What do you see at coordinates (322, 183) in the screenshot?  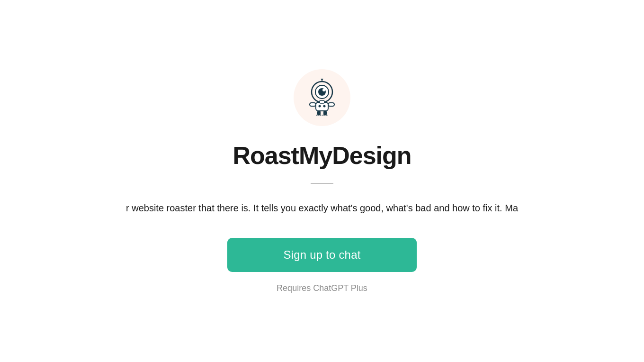 I see `section-divider` at bounding box center [322, 183].